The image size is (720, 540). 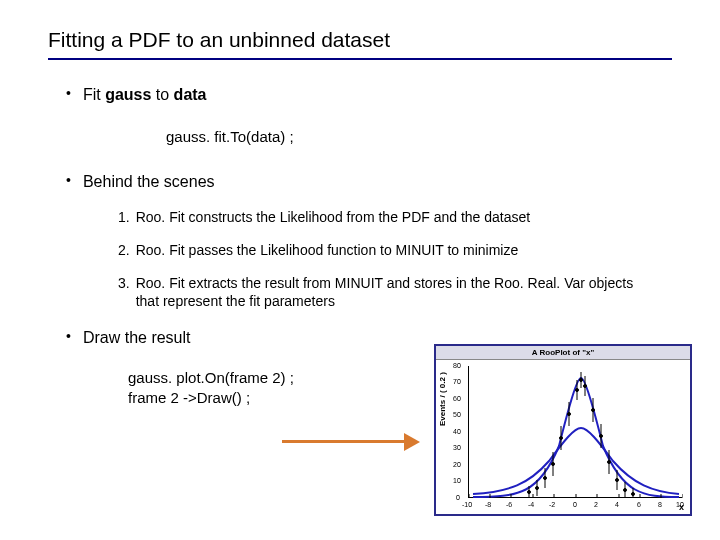 I want to click on xtick: 2, so click(x=596, y=504).